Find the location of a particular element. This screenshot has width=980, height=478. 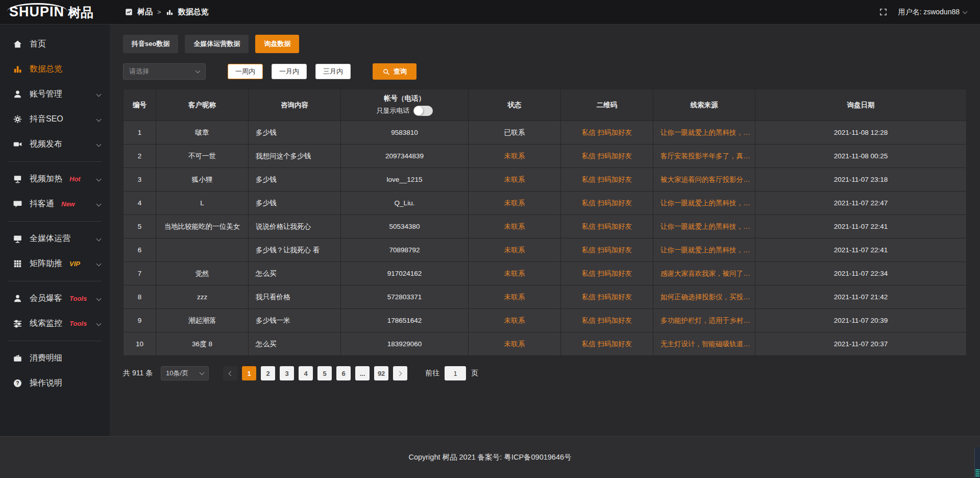

cell-account: 70898792 is located at coordinates (405, 250).